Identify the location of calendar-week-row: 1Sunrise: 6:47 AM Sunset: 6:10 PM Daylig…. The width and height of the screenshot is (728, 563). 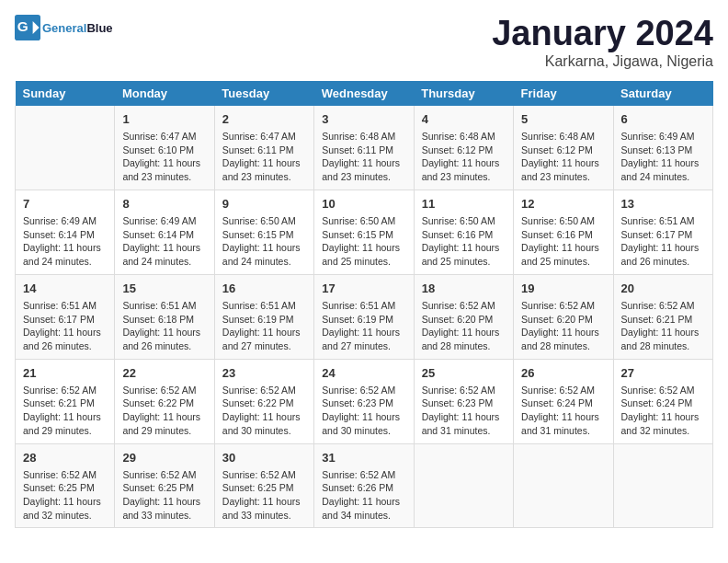
(364, 147).